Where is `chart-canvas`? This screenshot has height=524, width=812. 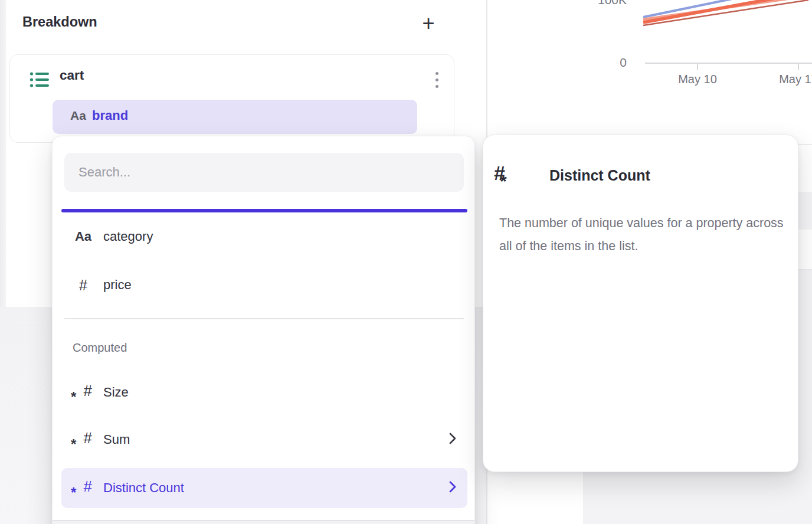
chart-canvas is located at coordinates (649, 15).